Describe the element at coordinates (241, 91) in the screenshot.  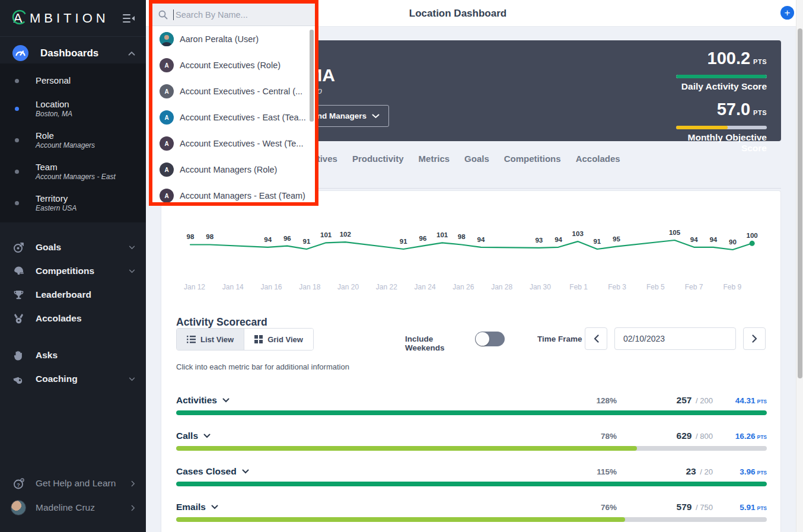
I see `result-label: Account Executives - Central (...` at that location.